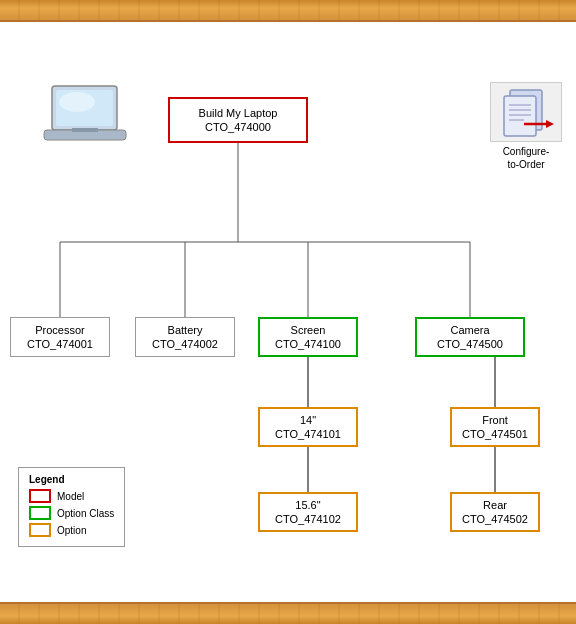 This screenshot has width=576, height=624. I want to click on node-battery-sub: CTO_474002, so click(185, 344).